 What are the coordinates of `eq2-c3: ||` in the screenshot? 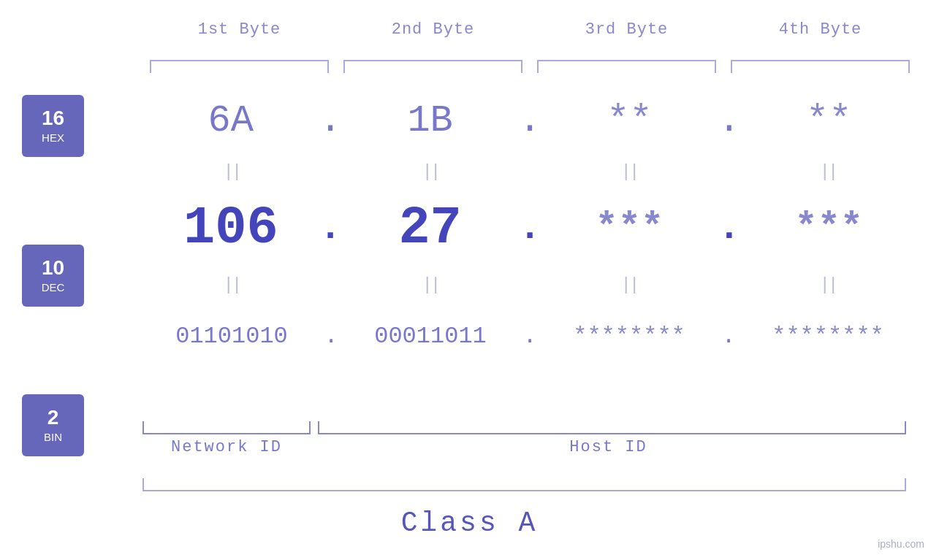 It's located at (629, 285).